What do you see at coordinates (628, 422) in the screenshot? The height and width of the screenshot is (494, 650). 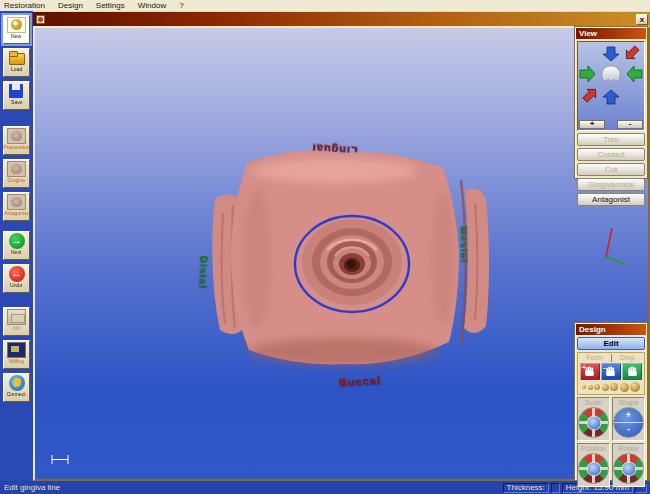 I see `shape-control: + -` at bounding box center [628, 422].